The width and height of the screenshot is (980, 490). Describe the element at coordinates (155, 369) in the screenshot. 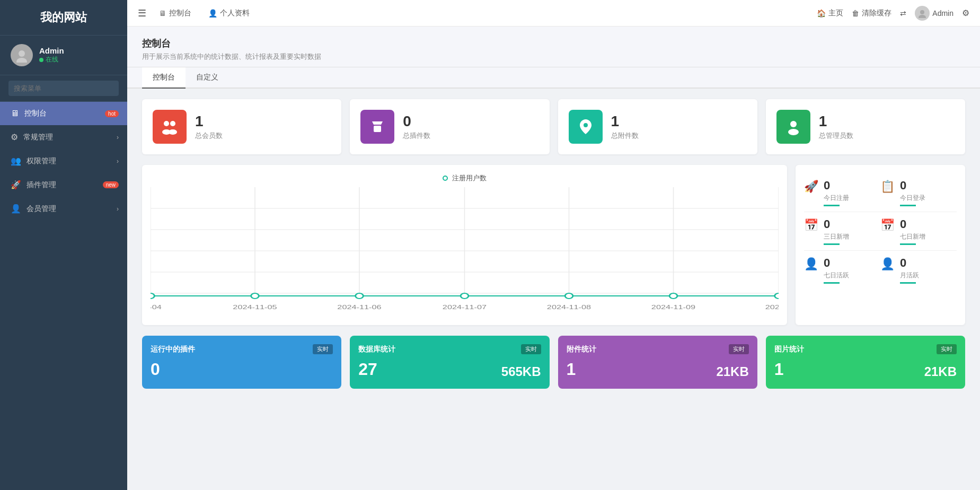

I see `running-plugins-value: 0` at that location.